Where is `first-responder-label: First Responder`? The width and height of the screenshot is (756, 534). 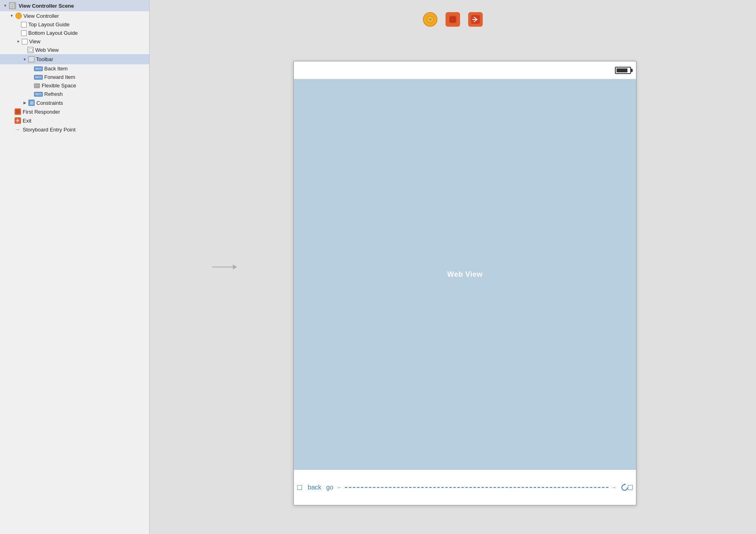 first-responder-label: First Responder is located at coordinates (41, 112).